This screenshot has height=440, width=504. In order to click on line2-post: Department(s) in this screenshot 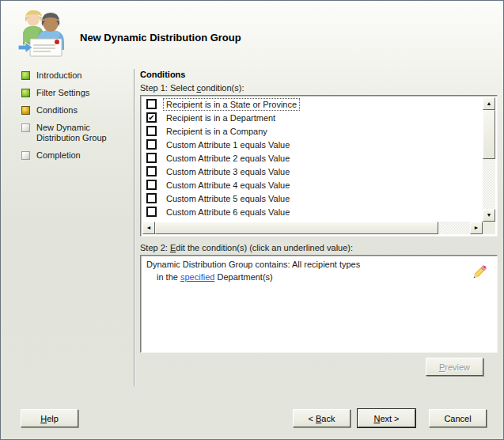, I will do `click(244, 277)`.